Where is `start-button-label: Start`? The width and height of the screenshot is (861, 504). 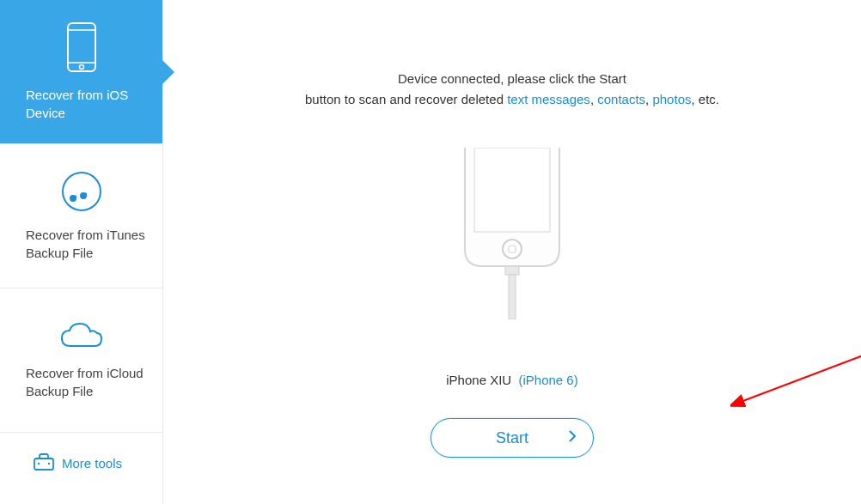
start-button-label: Start is located at coordinates (512, 438).